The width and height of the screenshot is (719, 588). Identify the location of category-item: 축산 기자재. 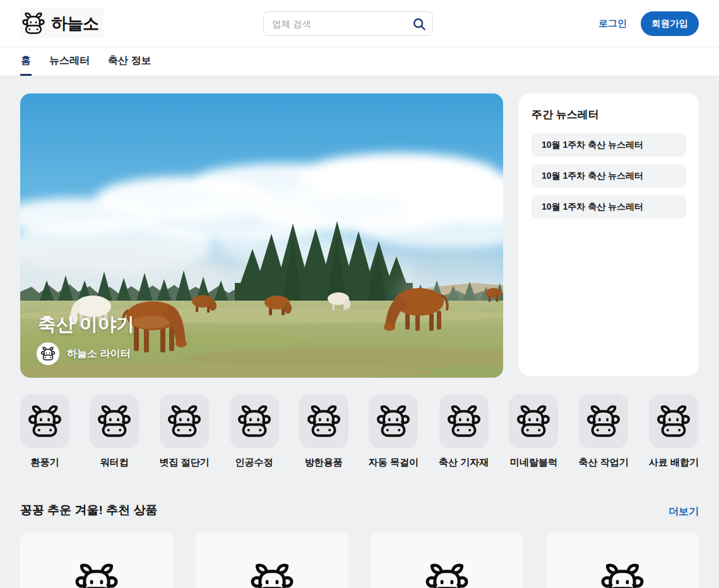
(463, 431).